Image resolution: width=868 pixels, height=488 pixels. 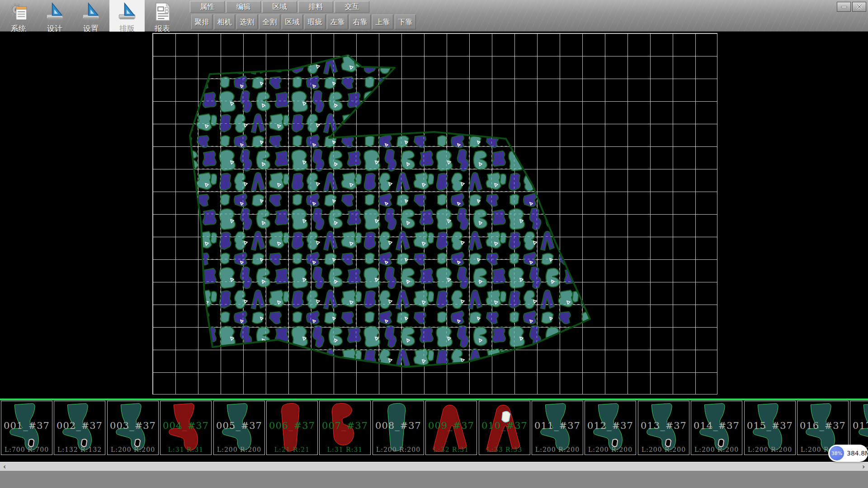 I want to click on thumbnail-cell: 001_#37L:700 R:700, so click(x=27, y=428).